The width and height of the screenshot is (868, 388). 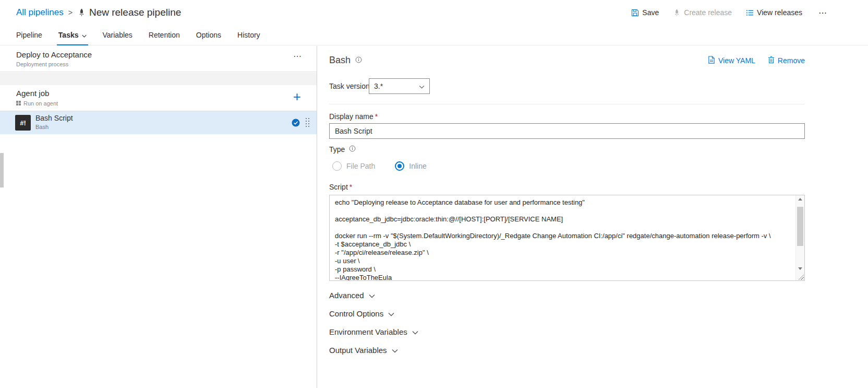 What do you see at coordinates (41, 103) in the screenshot?
I see `agent-job-subtitle-label: Run on agent` at bounding box center [41, 103].